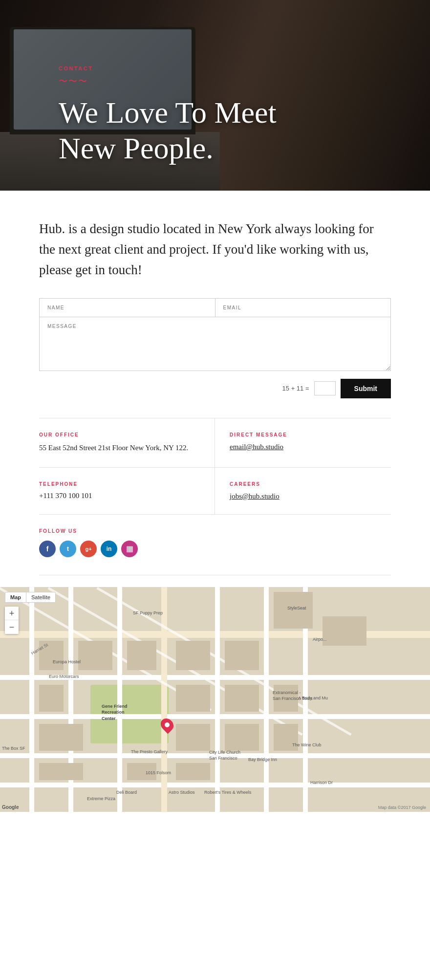  I want to click on map-road-v3, so click(120, 699).